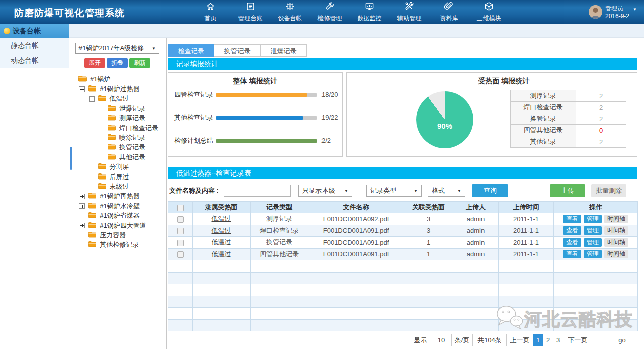 The image size is (644, 349). Describe the element at coordinates (118, 138) in the screenshot. I see `tree-node: 喷涂记录` at that location.